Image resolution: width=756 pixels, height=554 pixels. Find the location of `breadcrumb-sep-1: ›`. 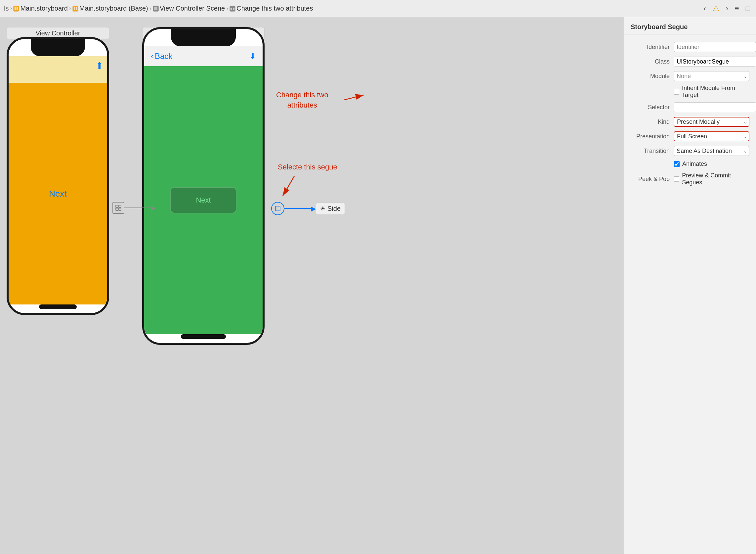

breadcrumb-sep-1: › is located at coordinates (11, 9).